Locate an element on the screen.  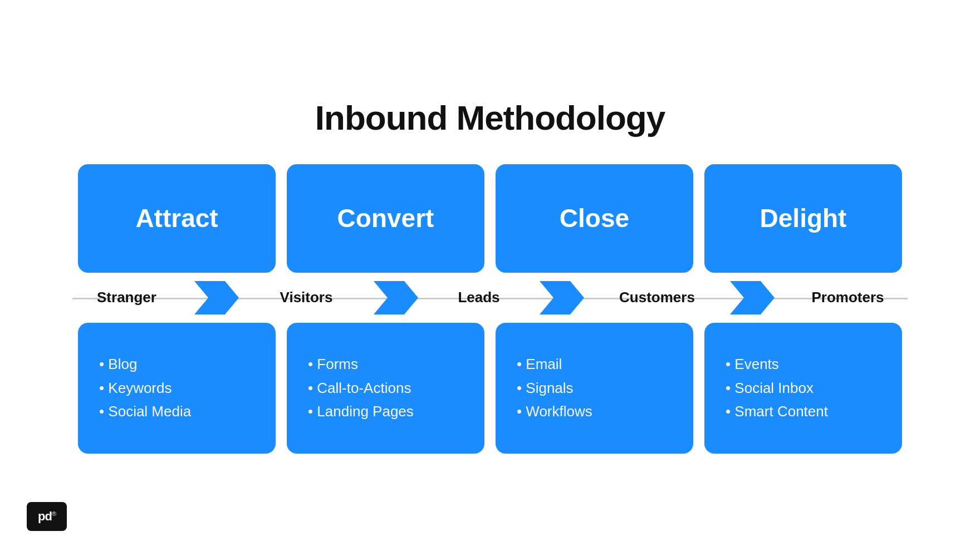
list-item: Forms is located at coordinates (385, 364).